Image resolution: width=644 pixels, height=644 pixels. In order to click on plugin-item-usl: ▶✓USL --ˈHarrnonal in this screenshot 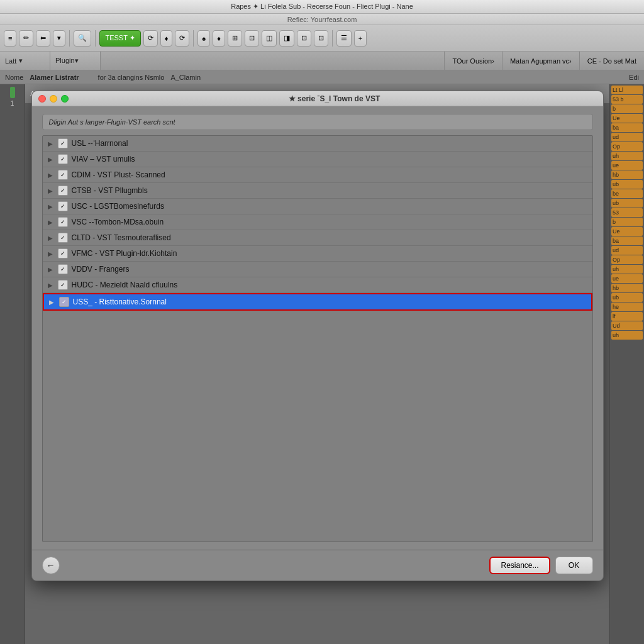, I will do `click(318, 143)`.